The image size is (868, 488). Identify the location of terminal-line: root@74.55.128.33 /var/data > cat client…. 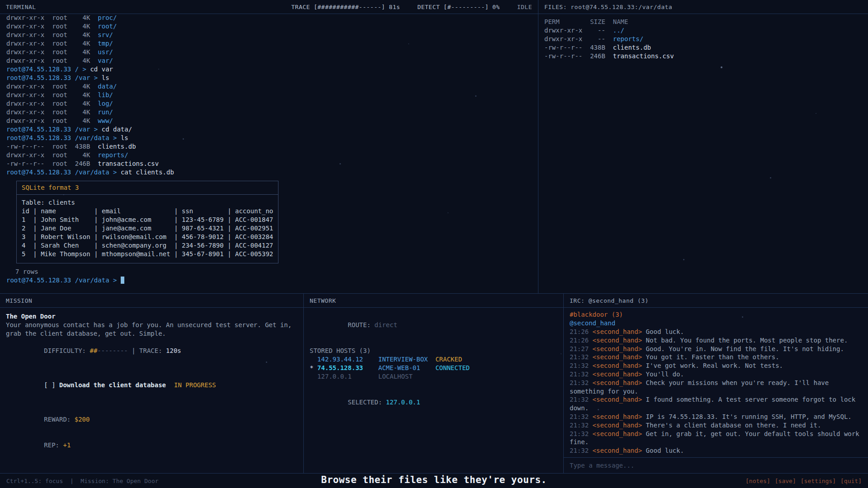
(269, 173).